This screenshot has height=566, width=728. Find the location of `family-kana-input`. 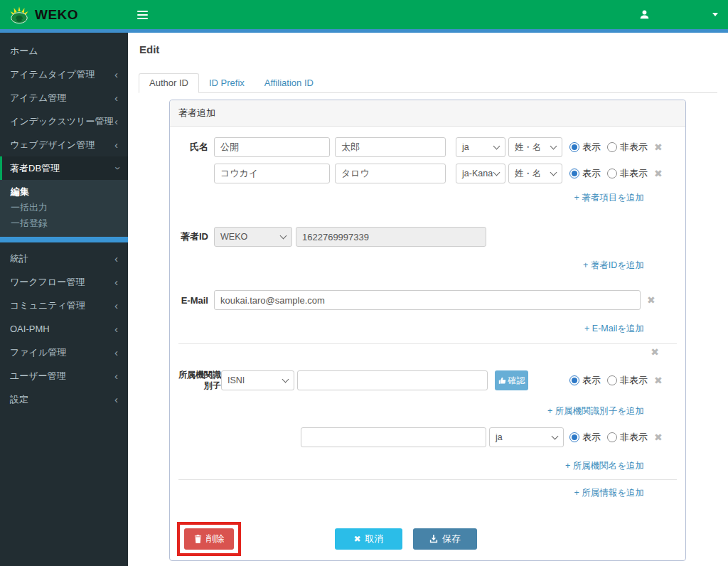

family-kana-input is located at coordinates (272, 173).